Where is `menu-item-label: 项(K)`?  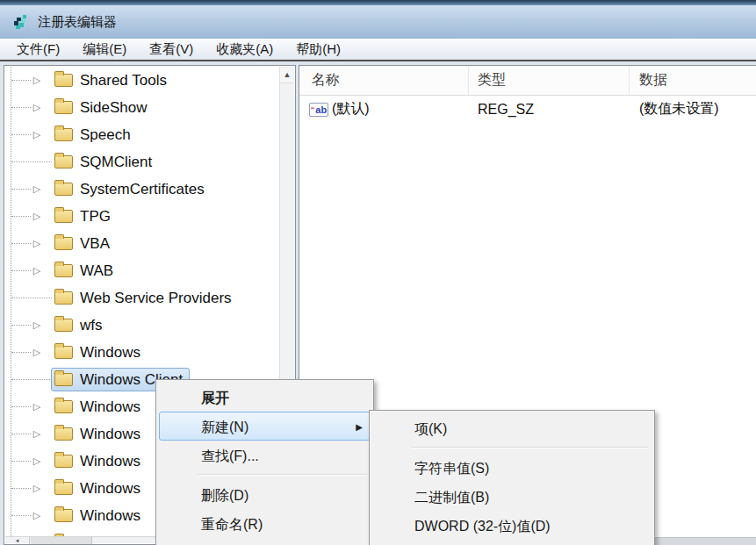
menu-item-label: 项(K) is located at coordinates (430, 428).